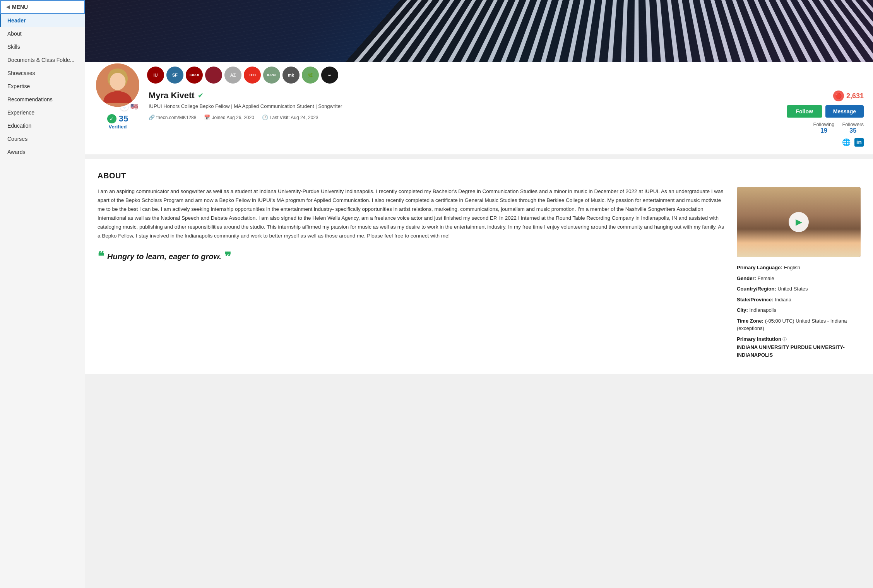 Image resolution: width=873 pixels, height=588 pixels. Describe the element at coordinates (43, 99) in the screenshot. I see `sidebar-item-recommendations: Recommendations` at that location.